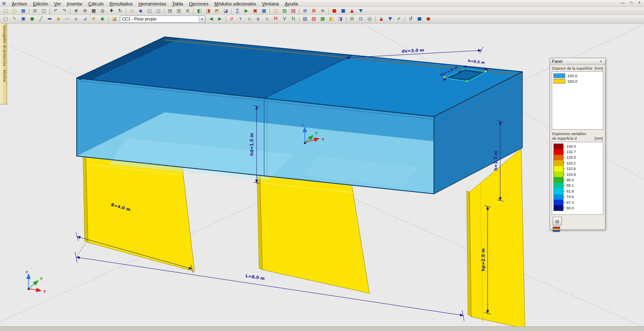  What do you see at coordinates (276, 11) in the screenshot?
I see `toolbar1-panel-toggle-icon: ◫` at bounding box center [276, 11].